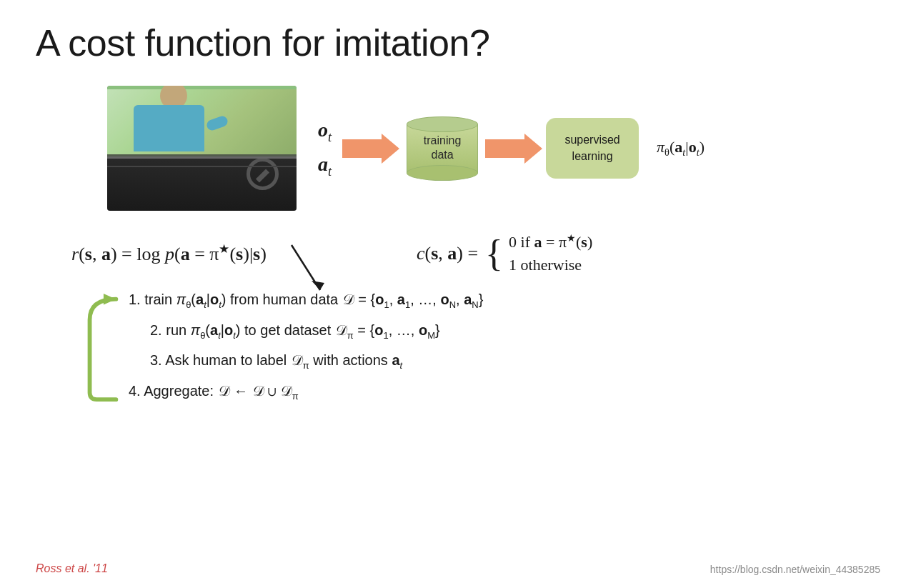 The height and width of the screenshot is (588, 916). What do you see at coordinates (514, 149) in the screenshot?
I see `arrow-to-sl` at bounding box center [514, 149].